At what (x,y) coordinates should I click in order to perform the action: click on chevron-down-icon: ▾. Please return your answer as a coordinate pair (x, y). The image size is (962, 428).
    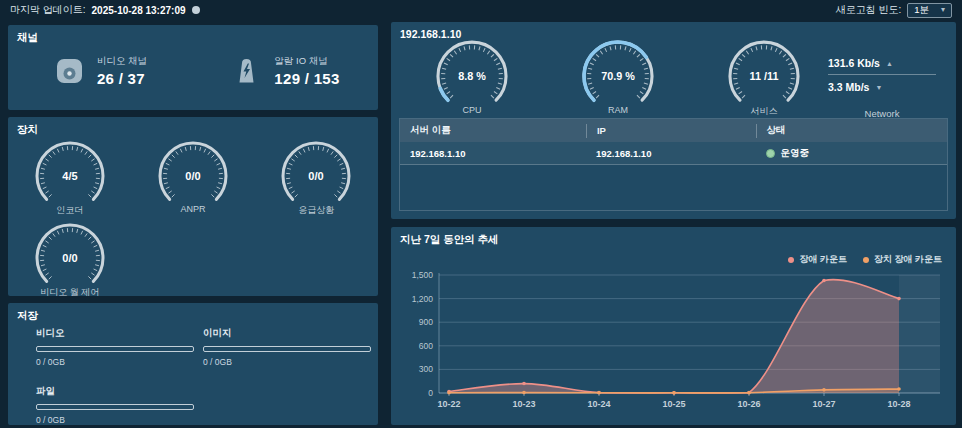
    Looking at the image, I should click on (943, 10).